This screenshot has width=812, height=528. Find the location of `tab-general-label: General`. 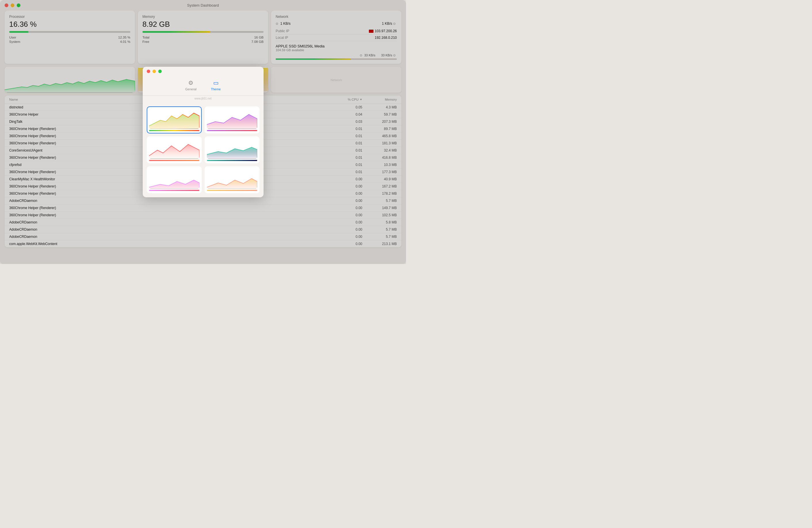

tab-general-label: General is located at coordinates (191, 89).